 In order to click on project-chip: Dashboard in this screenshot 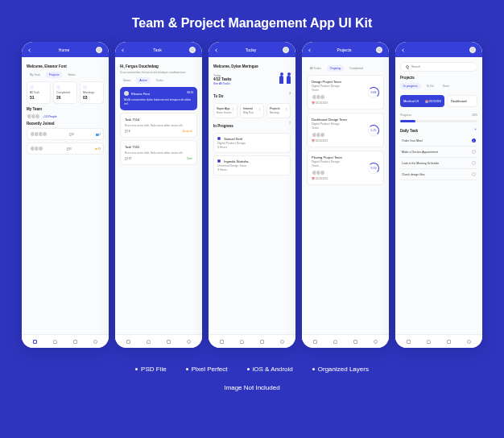, I will do `click(462, 101)`.